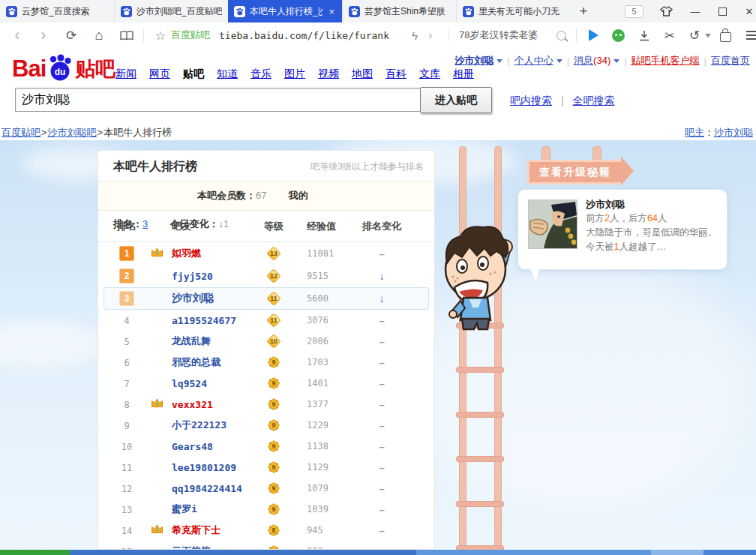 The width and height of the screenshot is (756, 555). I want to click on chat-icon, so click(618, 35).